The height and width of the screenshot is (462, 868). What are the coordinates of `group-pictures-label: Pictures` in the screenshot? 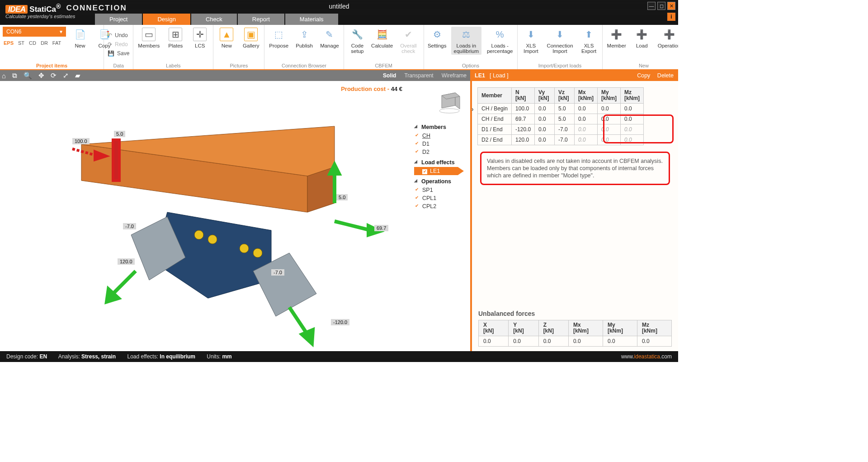 It's located at (239, 66).